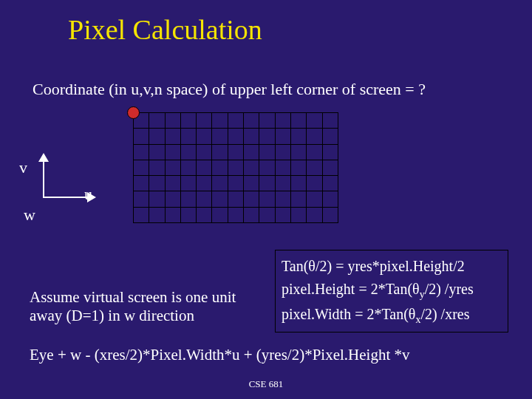 The width and height of the screenshot is (532, 399). What do you see at coordinates (24, 168) in the screenshot?
I see `axis-label-v: v` at bounding box center [24, 168].